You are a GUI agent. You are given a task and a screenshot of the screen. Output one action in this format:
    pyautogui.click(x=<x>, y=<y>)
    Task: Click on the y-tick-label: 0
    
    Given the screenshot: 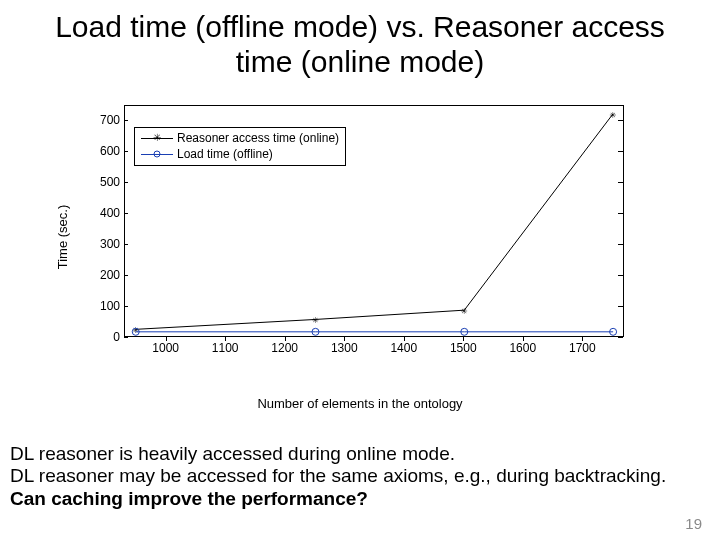 What is the action you would take?
    pyautogui.click(x=116, y=337)
    